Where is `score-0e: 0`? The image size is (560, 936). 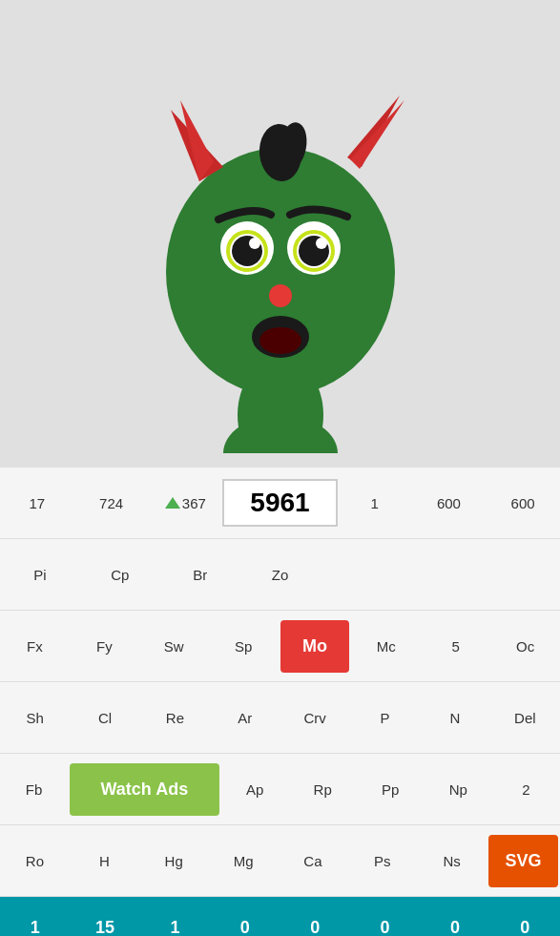
score-0e: 0 is located at coordinates (525, 916).